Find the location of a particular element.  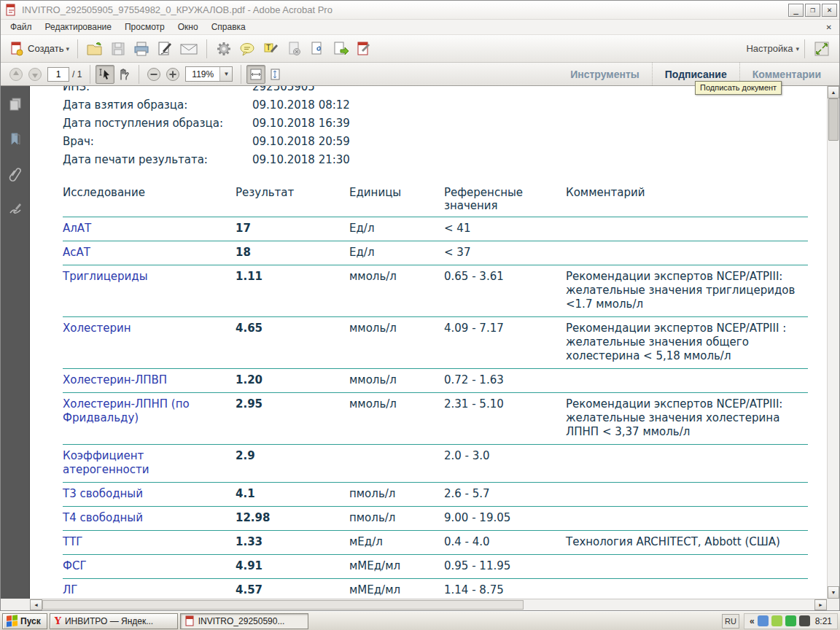

menu-item: Просмотр is located at coordinates (144, 27).